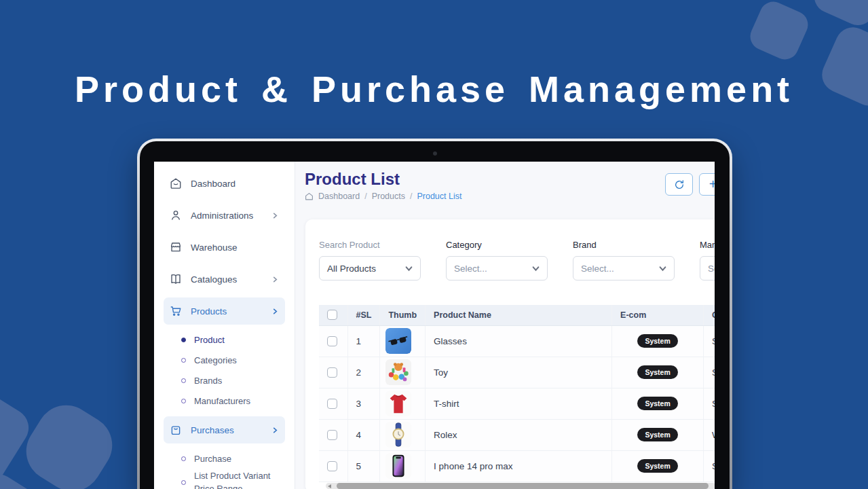 This screenshot has height=489, width=868. What do you see at coordinates (707, 268) in the screenshot?
I see `manufacturer-select: Select...` at bounding box center [707, 268].